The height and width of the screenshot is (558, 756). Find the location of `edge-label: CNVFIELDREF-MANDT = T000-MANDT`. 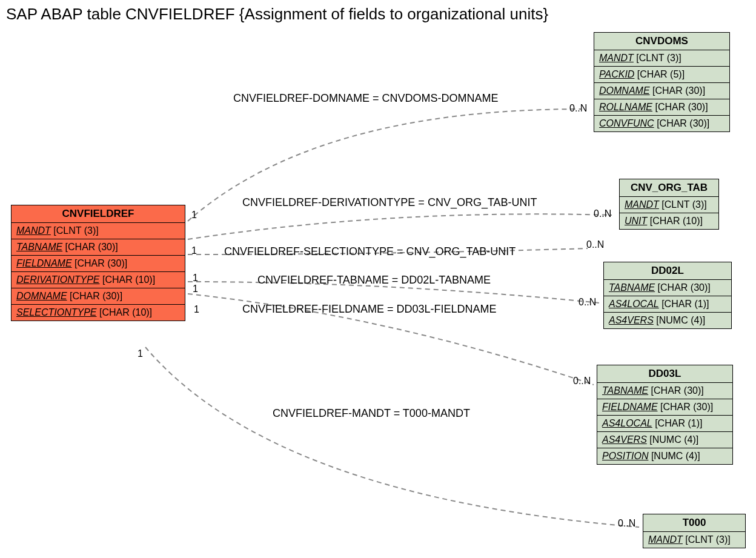

edge-label: CNVFIELDREF-MANDT = T000-MANDT is located at coordinates (371, 413).